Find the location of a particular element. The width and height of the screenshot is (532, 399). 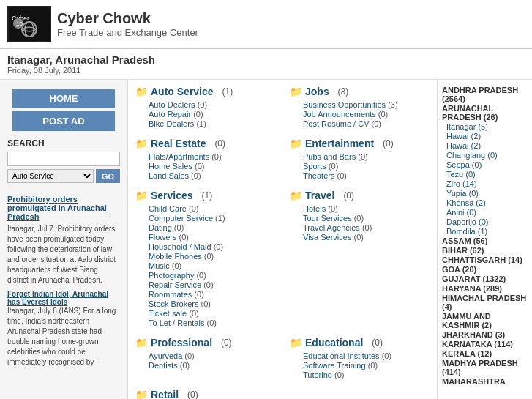

list-item: Sports (0) is located at coordinates (366, 166).